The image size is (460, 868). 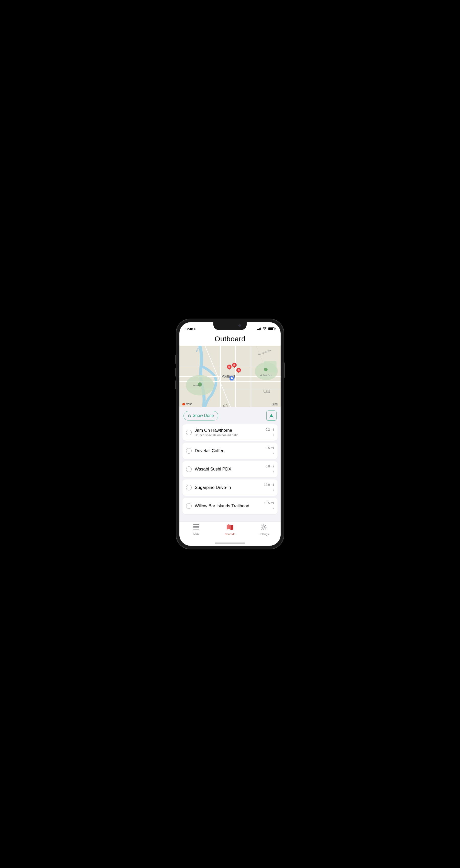 I want to click on signal-icon, so click(x=259, y=329).